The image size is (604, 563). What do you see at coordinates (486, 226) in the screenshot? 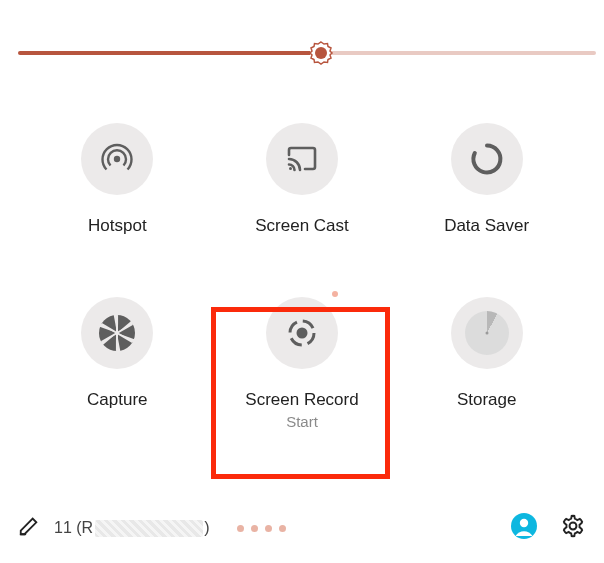
I see `tile-label: Data Saver` at bounding box center [486, 226].